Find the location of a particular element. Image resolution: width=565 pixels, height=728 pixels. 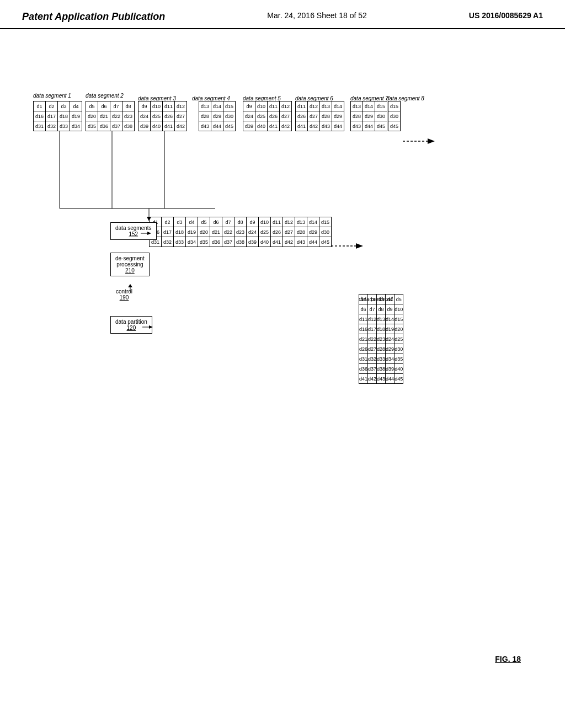

seg3-table: d9 d10 d11 d12 d24 d25 d26 d27 d39 d40 d… is located at coordinates (162, 116).